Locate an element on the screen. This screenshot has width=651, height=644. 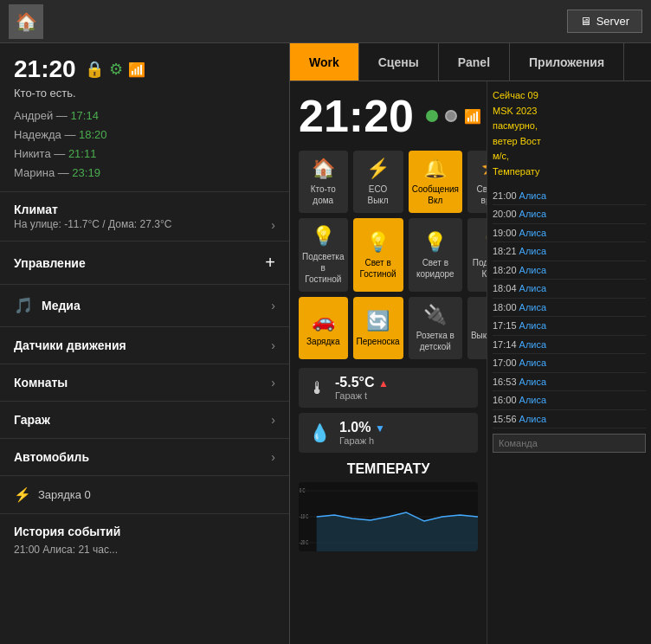
command-input is located at coordinates (570, 443).